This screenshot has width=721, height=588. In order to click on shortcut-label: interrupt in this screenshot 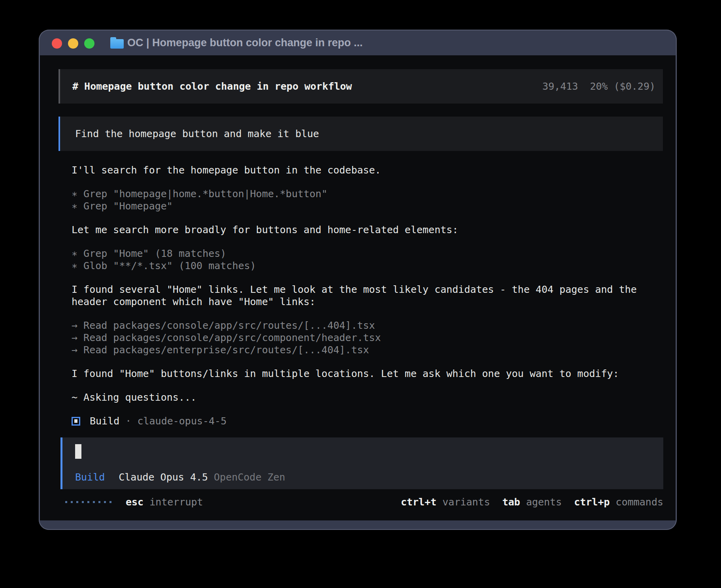, I will do `click(173, 502)`.